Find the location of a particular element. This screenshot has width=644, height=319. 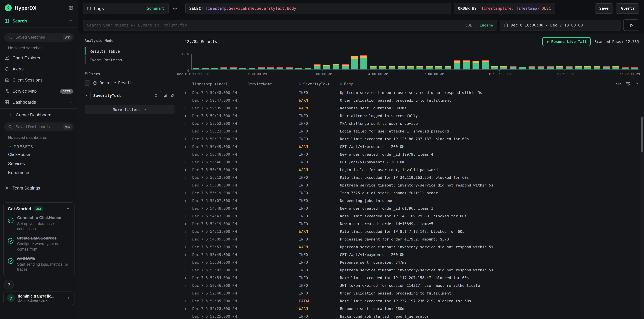

table-row: ›Dec 7 5:56:48.000 PMINFONew order creat… is located at coordinates (414, 154).